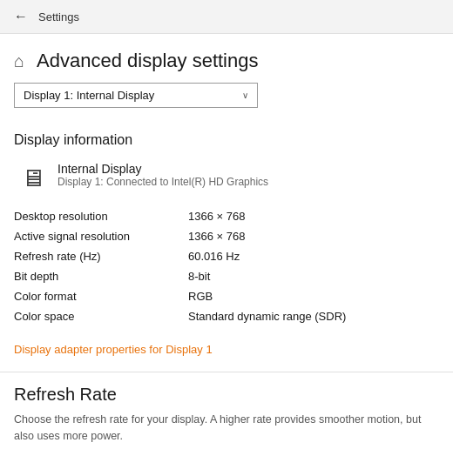 The height and width of the screenshot is (476, 453). What do you see at coordinates (200, 296) in the screenshot?
I see `row-value-color-format: RGB` at bounding box center [200, 296].